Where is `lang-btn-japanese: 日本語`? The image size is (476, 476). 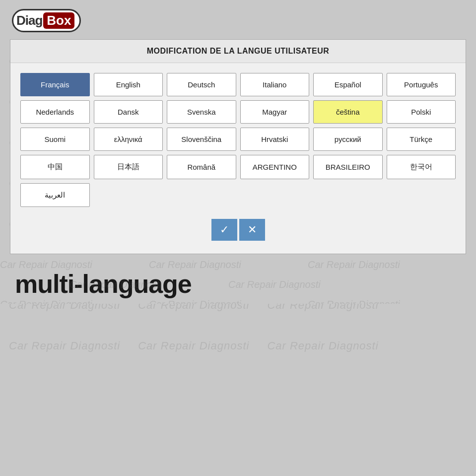 lang-btn-japanese: 日本語 is located at coordinates (129, 167).